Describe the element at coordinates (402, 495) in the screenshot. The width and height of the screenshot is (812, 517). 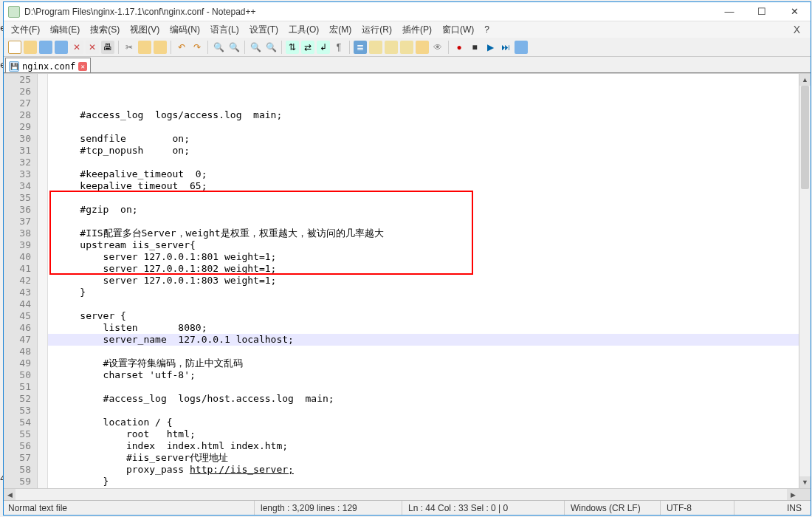
I see `hscroll-track` at that location.